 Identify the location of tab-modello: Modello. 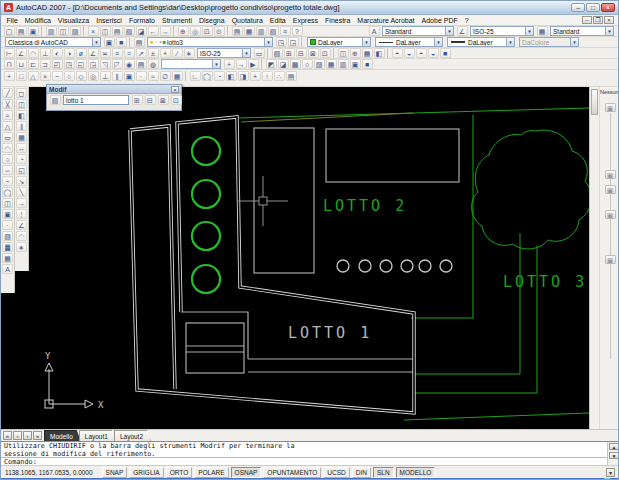
(62, 436).